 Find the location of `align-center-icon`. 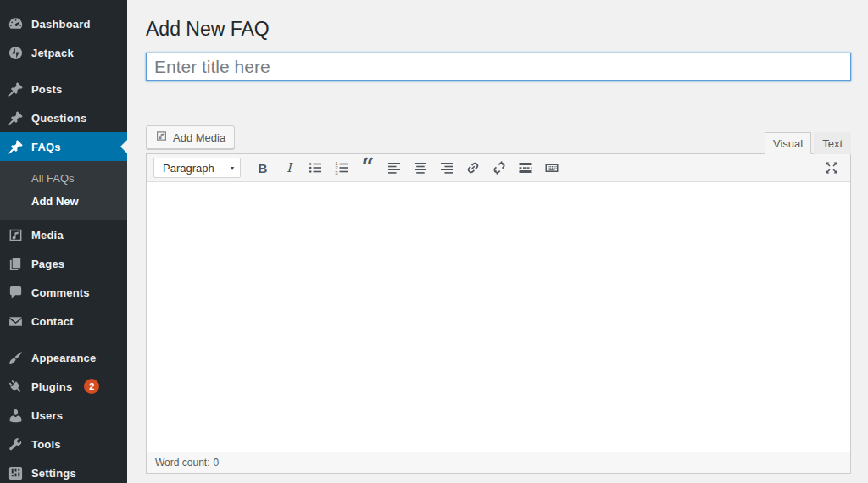

align-center-icon is located at coordinates (420, 168).